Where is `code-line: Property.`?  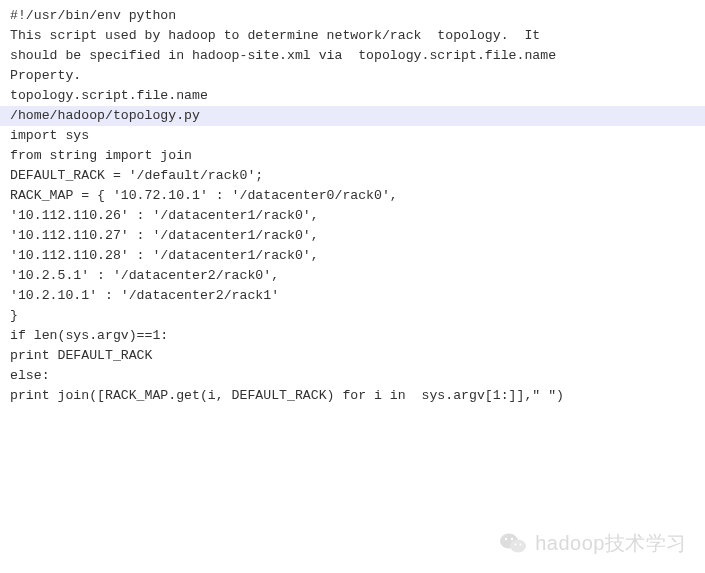 code-line: Property. is located at coordinates (358, 76).